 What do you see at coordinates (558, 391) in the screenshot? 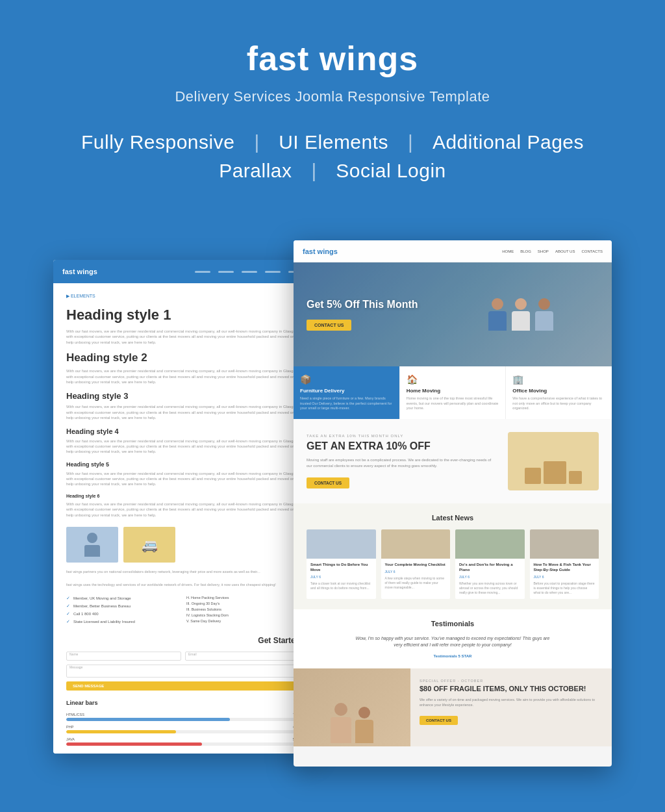
I see `service-title-3: Office Moving` at bounding box center [558, 391].